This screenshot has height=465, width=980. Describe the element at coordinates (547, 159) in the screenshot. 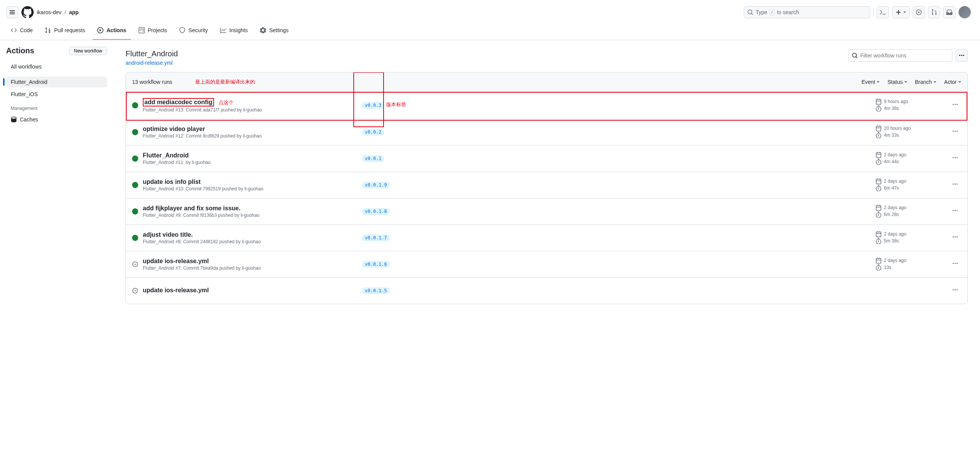

I see `run-row: Flutter_Android Flutter_Android #11: by …` at that location.